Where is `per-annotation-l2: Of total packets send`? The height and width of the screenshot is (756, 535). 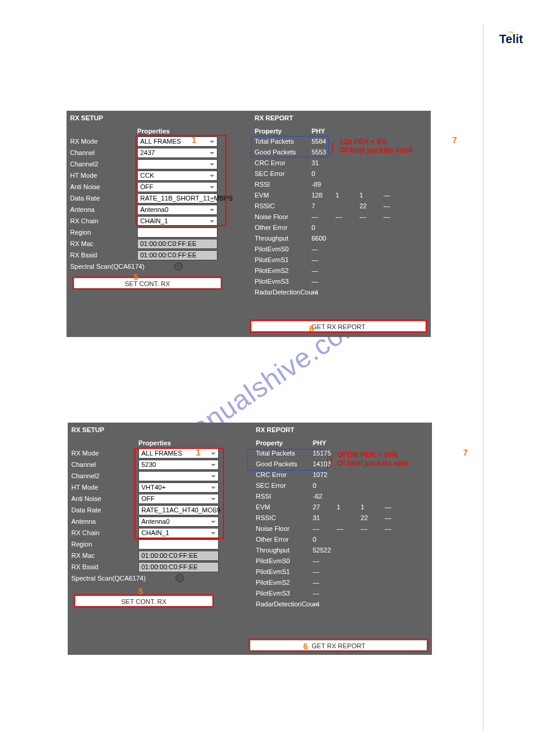 per-annotation-l2: Of total packets send is located at coordinates (376, 151).